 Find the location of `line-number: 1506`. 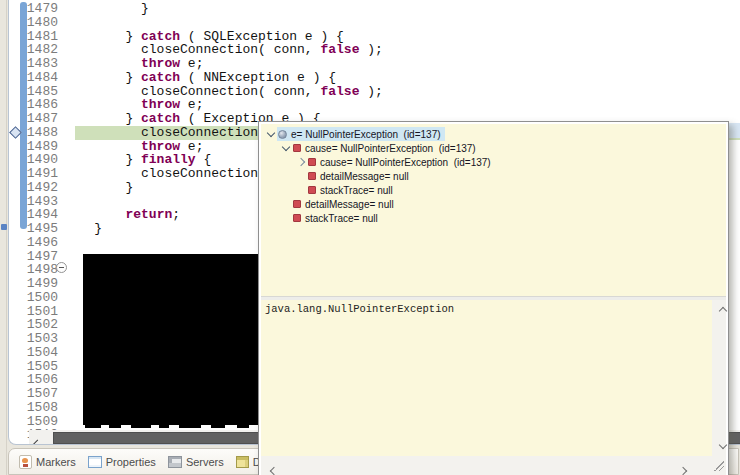

line-number: 1506 is located at coordinates (40, 380).